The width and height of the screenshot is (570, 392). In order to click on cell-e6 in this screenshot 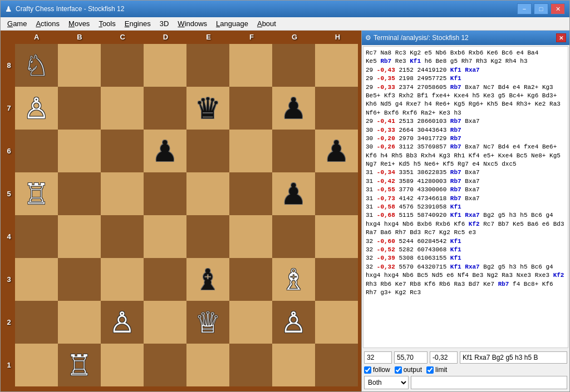, I will do `click(208, 151)`.